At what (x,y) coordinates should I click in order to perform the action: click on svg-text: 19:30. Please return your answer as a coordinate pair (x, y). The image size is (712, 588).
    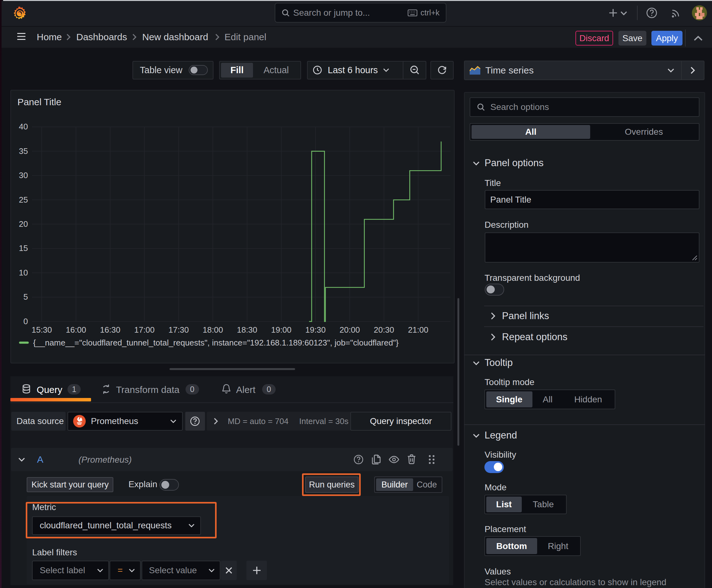
    Looking at the image, I should click on (316, 330).